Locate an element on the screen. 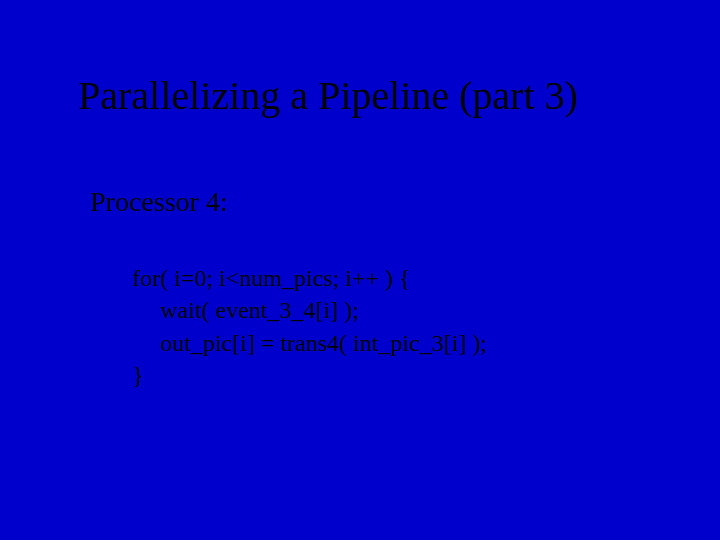 The height and width of the screenshot is (540, 720). code-line-3-text: out_pic[i] = trans4( int_pic_3[i] ); is located at coordinates (310, 343).